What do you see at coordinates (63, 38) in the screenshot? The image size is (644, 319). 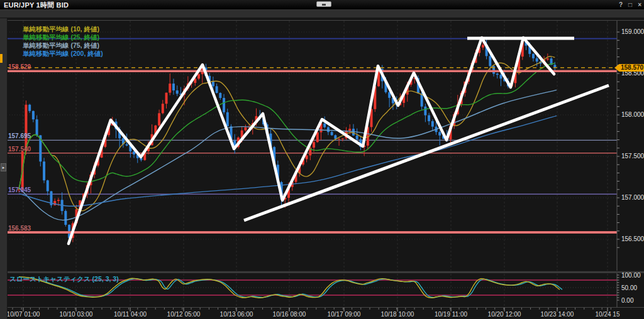 I see `ma-legend-item: 単純移動平均線 (25, 終値)` at bounding box center [63, 38].